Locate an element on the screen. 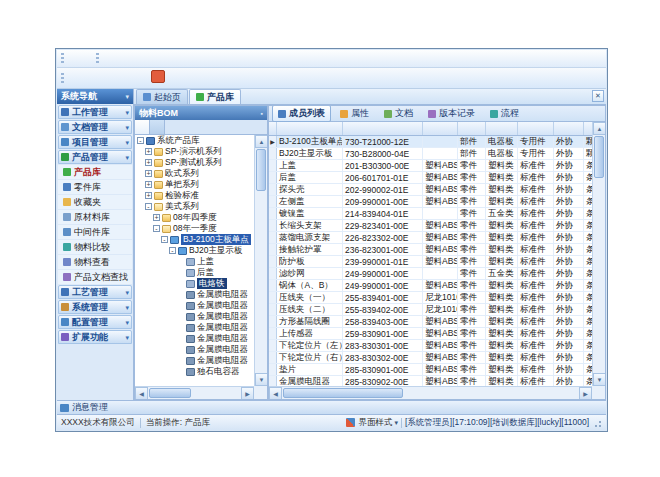 This screenshot has width=660, height=477. ui-style-dropdown: 界面样式 is located at coordinates (378, 423).